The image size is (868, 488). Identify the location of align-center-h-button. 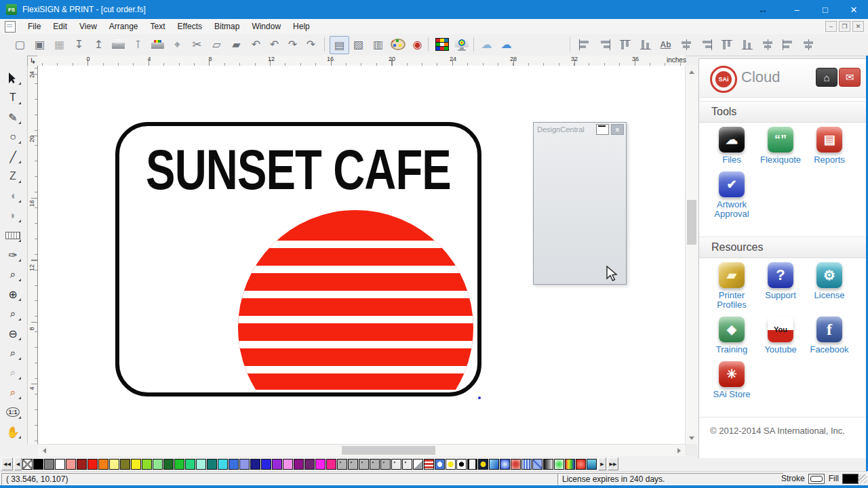
(686, 45).